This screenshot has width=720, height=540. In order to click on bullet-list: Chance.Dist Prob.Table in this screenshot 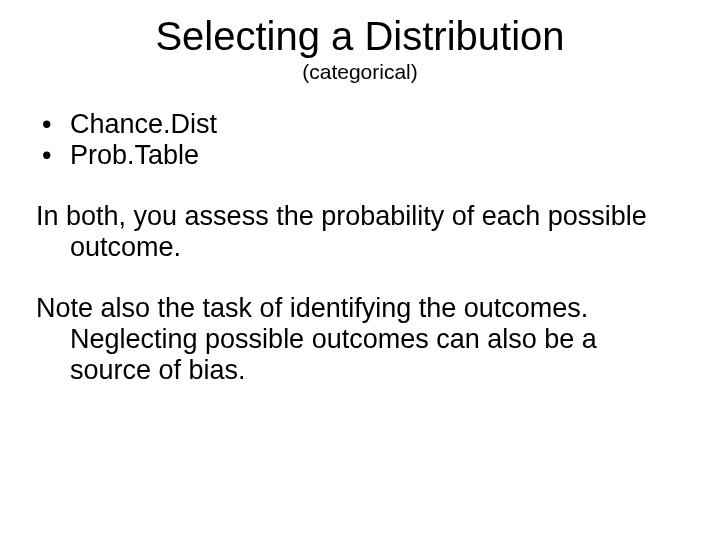, I will do `click(360, 140)`.